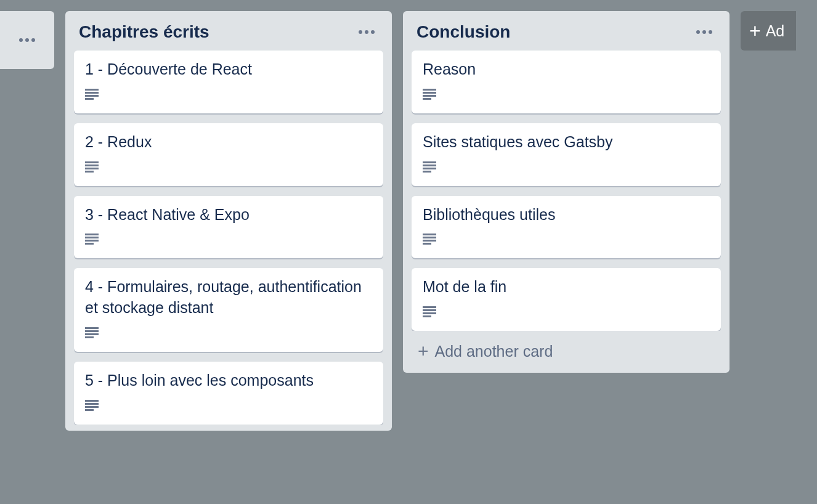  Describe the element at coordinates (566, 287) in the screenshot. I see `card-title: Mot de la fin` at that location.